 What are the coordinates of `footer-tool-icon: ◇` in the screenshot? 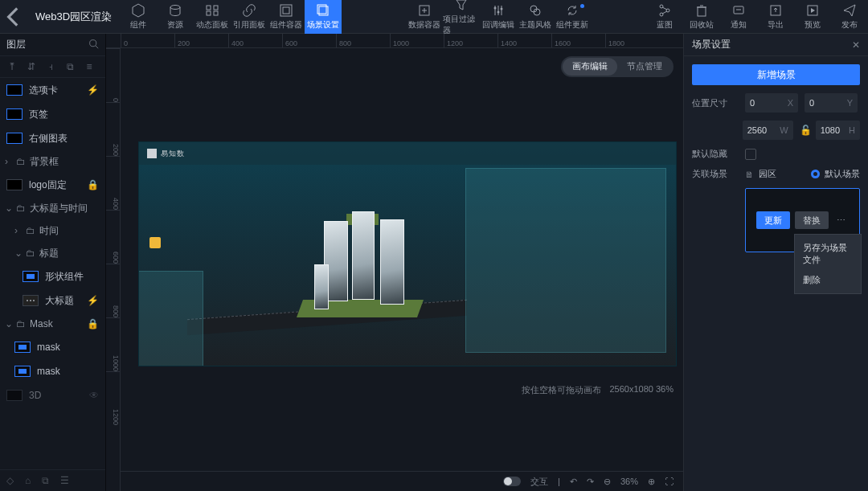 It's located at (10, 481).